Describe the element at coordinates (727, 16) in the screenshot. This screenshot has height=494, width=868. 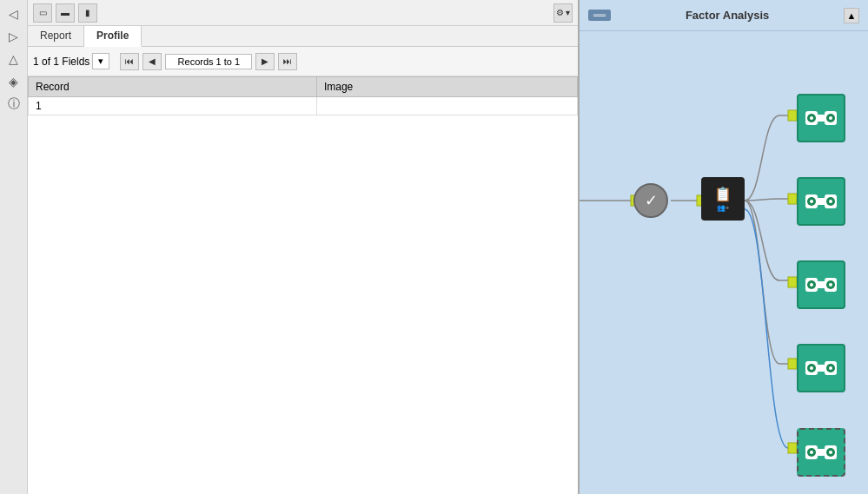
I see `panel-title: Factor Analysis` at that location.